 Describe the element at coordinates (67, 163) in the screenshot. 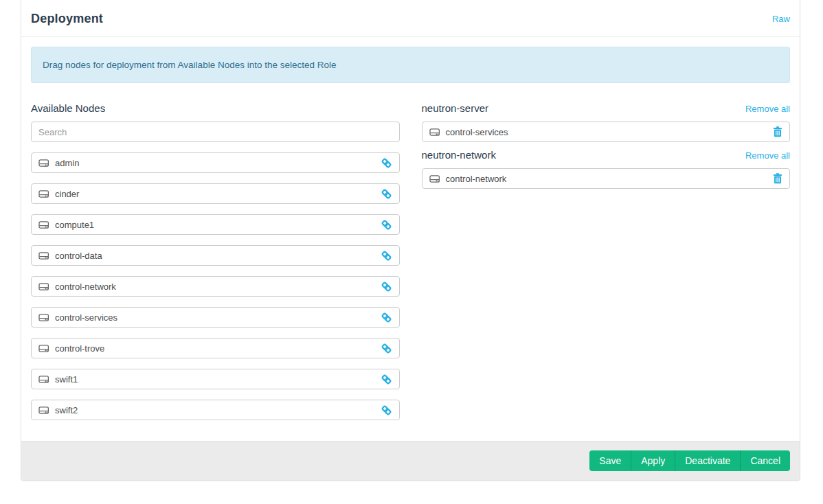

I see `node-label: admin` at that location.